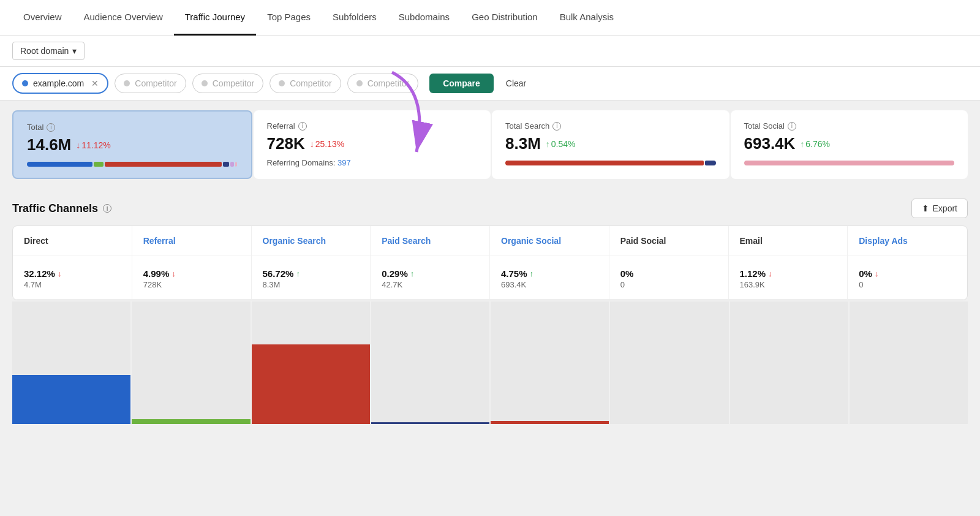 The width and height of the screenshot is (980, 516). I want to click on competitor-chip-4: Competitor, so click(383, 83).